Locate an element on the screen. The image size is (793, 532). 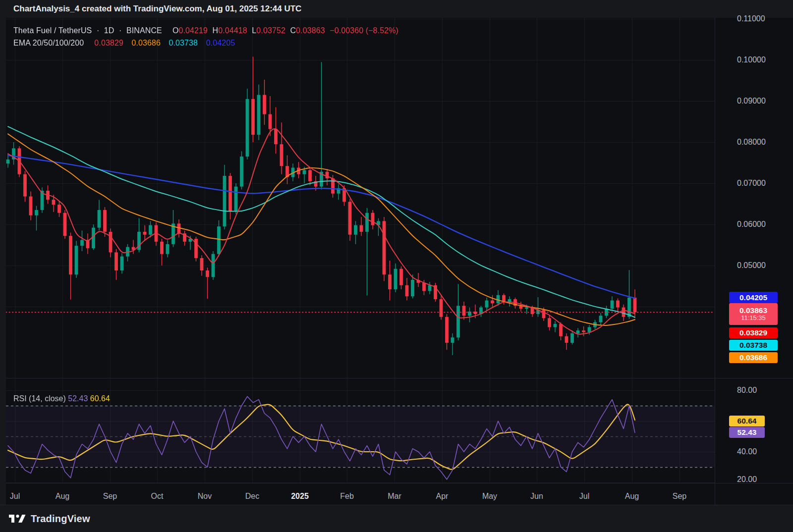
header-title: ChartAnalysis_4 created with TradingView… is located at coordinates (158, 9).